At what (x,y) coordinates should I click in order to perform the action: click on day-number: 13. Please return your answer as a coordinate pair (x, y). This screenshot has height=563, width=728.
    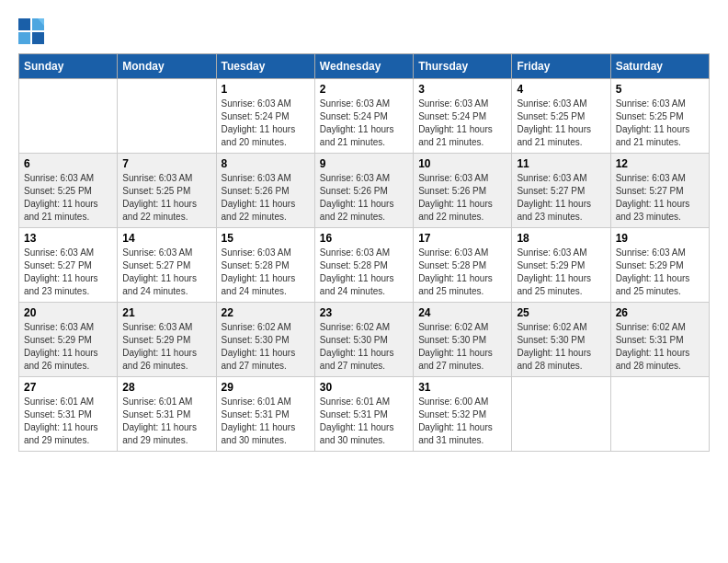
    Looking at the image, I should click on (68, 238).